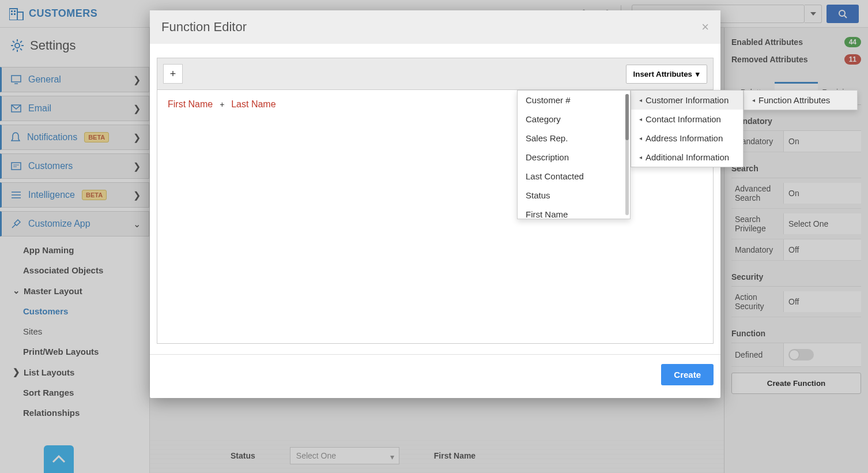 This screenshot has height=473, width=868. I want to click on menu-item-status: Status, so click(574, 195).